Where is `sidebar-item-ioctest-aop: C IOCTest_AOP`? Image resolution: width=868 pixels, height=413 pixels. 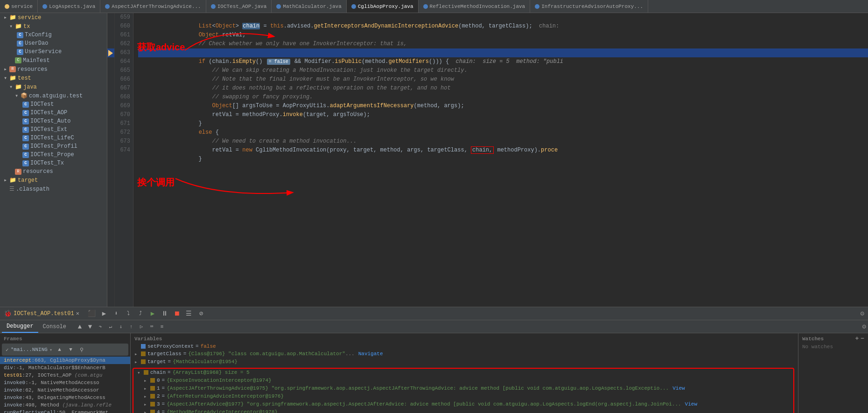
sidebar-item-ioctest-aop: C IOCTest_AOP is located at coordinates (53, 113).